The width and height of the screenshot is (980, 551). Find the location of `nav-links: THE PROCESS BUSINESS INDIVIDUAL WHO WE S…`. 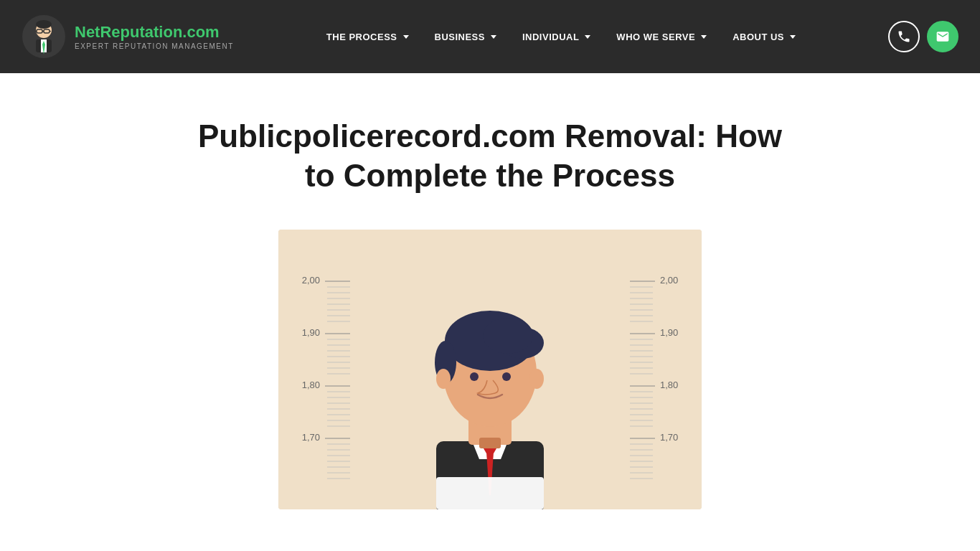

nav-links: THE PROCESS BUSINESS INDIVIDUAL WHO WE S… is located at coordinates (561, 37).